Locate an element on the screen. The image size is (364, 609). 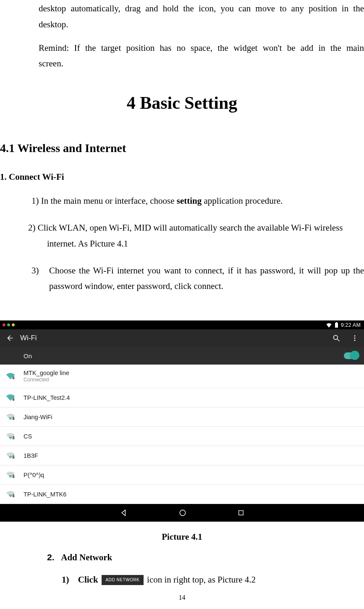
wifi-ssid: CS is located at coordinates (28, 436).